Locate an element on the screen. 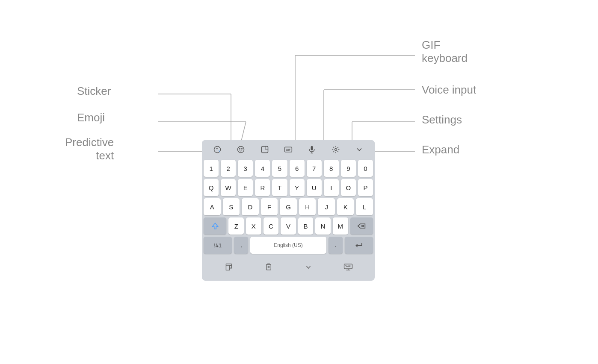 Image resolution: width=598 pixels, height=364 pixels. numeric-key: !#1 is located at coordinates (218, 245).